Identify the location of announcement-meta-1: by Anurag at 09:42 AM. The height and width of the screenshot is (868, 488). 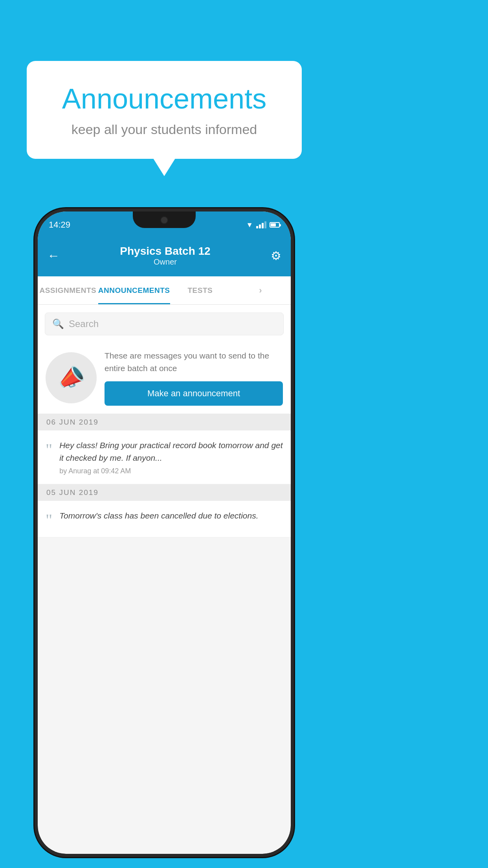
(171, 471).